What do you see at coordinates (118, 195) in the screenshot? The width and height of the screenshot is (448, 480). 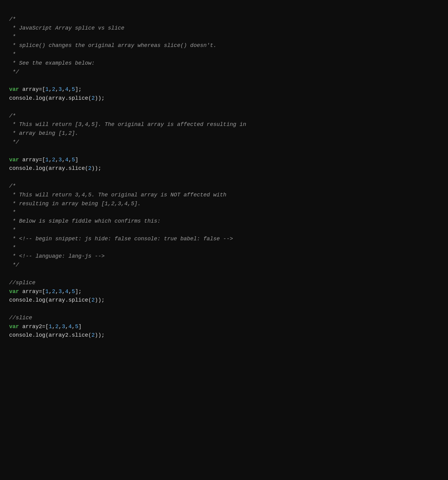 I see `line-21: * This will return 3,4,5. The original a…` at bounding box center [118, 195].